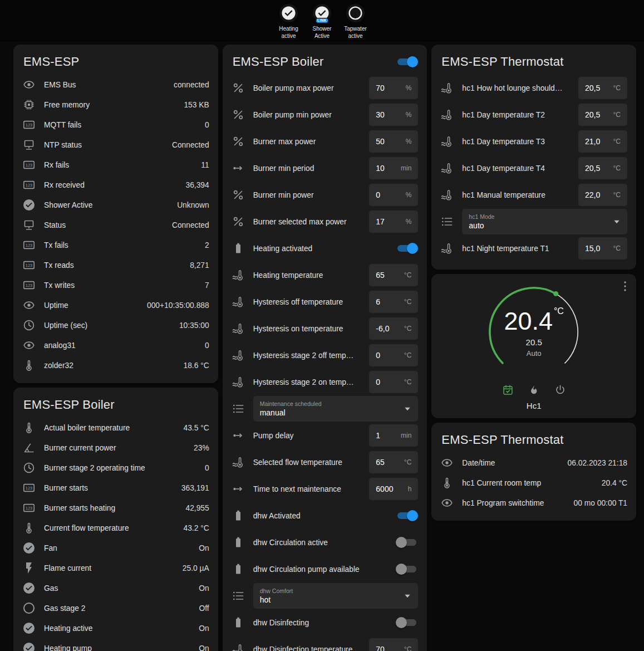  What do you see at coordinates (116, 508) in the screenshot?
I see `entity-row: 123Burner starts heating42,955` at bounding box center [116, 508].